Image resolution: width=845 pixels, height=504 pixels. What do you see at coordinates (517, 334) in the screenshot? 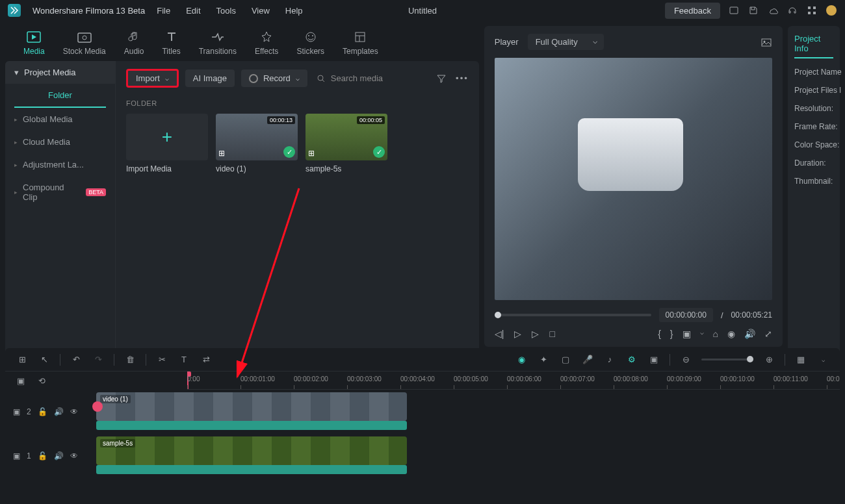
I see `play-forward-icon: ▷` at bounding box center [517, 334].